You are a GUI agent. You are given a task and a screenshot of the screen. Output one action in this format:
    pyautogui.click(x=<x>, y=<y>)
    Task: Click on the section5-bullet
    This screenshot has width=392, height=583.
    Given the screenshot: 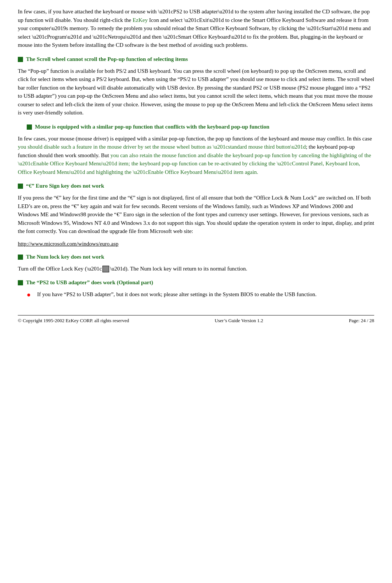 What is the action you would take?
    pyautogui.click(x=20, y=283)
    